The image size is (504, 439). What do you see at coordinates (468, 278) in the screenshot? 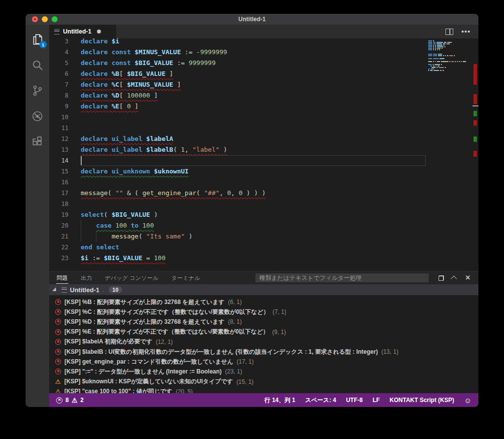
I see `close-panel-icon: ✕` at bounding box center [468, 278].